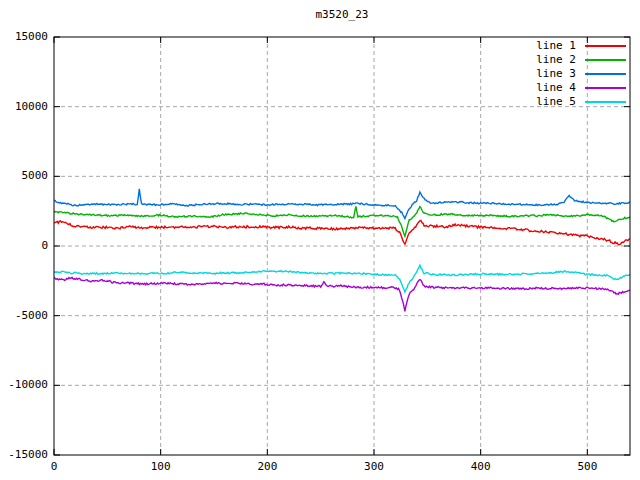 The image size is (640, 480). Describe the element at coordinates (581, 60) in the screenshot. I see `legend-item: line 2` at that location.